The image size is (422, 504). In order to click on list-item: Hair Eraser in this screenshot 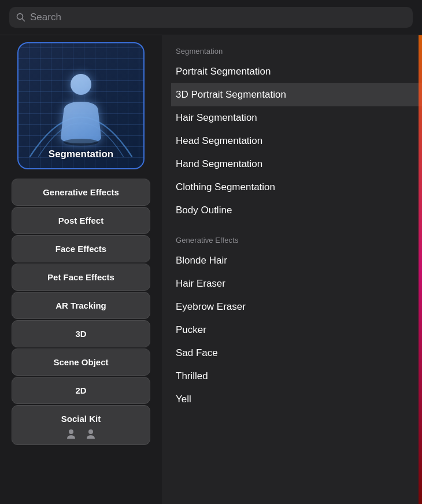, I will do `click(297, 284)`.